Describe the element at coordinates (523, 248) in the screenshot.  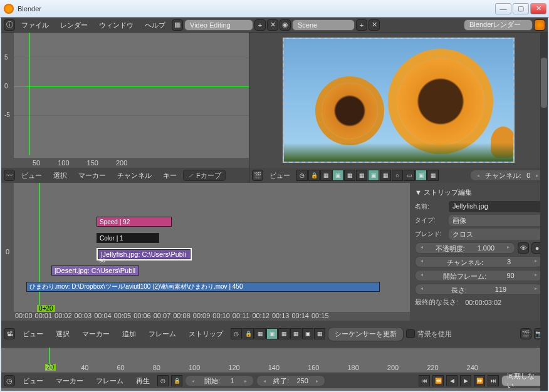
I see `eye-icon: 👁` at that location.